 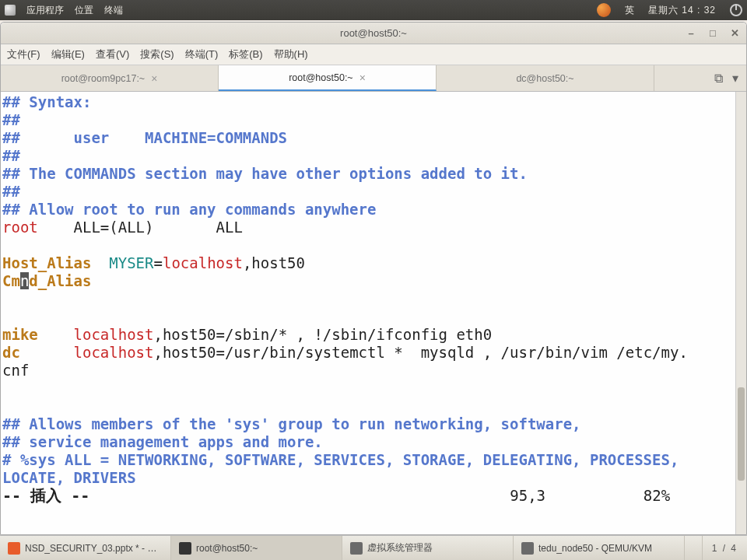 What do you see at coordinates (528, 495) in the screenshot?
I see `vim-position: 95,3` at bounding box center [528, 495].